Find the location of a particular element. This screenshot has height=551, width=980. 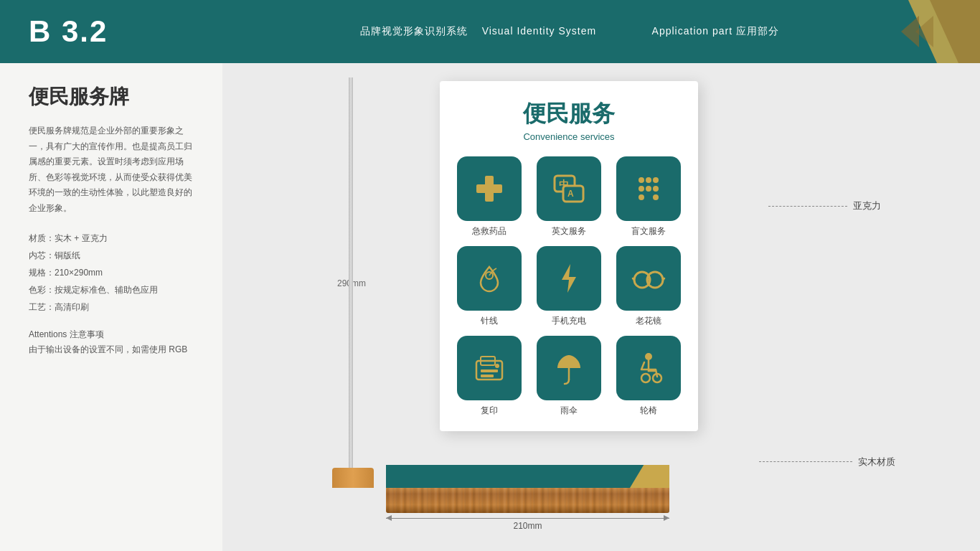

header-subtitle: 品牌视觉形象识别系统 Visual Identity System Applic… is located at coordinates (570, 32).